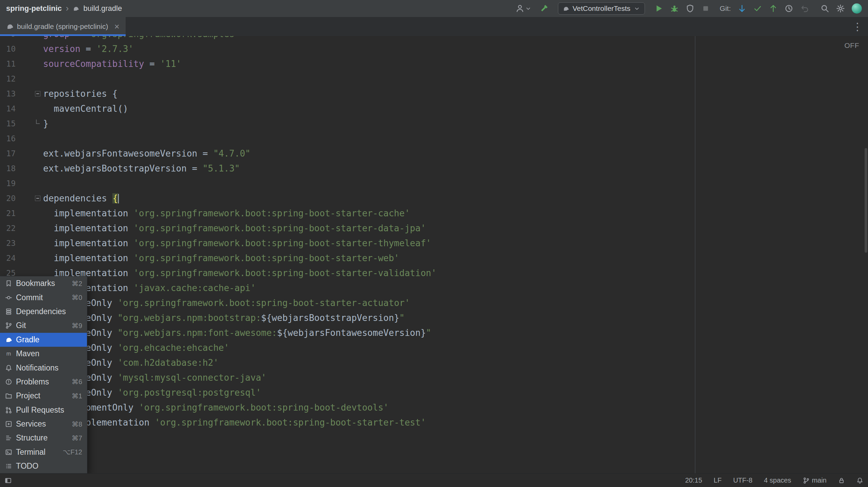 Image resolution: width=868 pixels, height=487 pixels. Describe the element at coordinates (63, 26) in the screenshot. I see `tab-build-gradle: build.gradle (spring-petclinic) ×` at that location.